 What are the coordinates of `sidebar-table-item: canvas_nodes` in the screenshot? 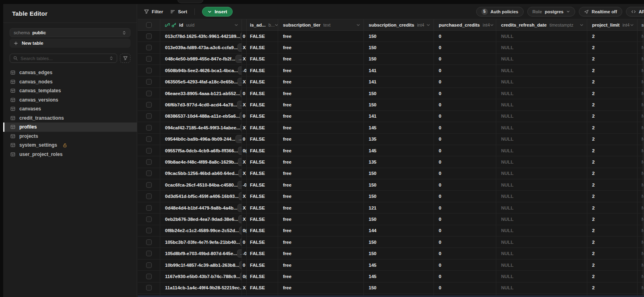 It's located at (70, 82).